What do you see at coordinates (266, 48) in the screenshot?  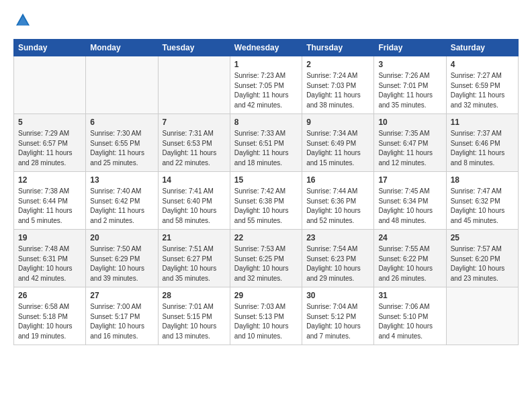 I see `calendar-header-wednesday: Wednesday` at bounding box center [266, 48].